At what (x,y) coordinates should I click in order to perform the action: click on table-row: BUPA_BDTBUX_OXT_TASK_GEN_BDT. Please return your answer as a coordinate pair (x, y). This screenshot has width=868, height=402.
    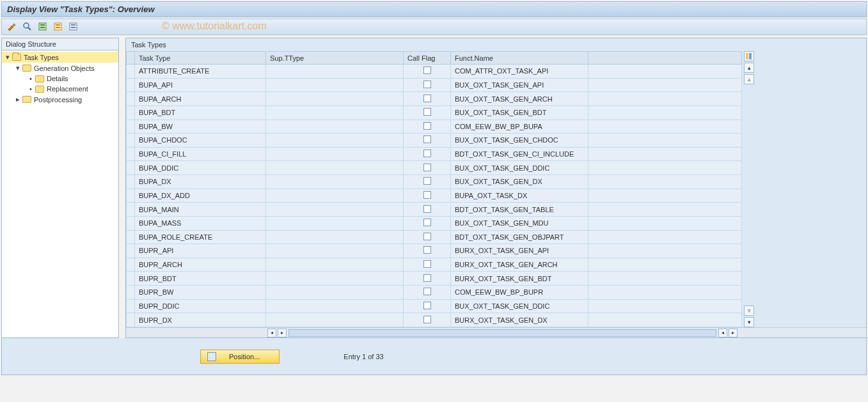
    Looking at the image, I should click on (434, 112).